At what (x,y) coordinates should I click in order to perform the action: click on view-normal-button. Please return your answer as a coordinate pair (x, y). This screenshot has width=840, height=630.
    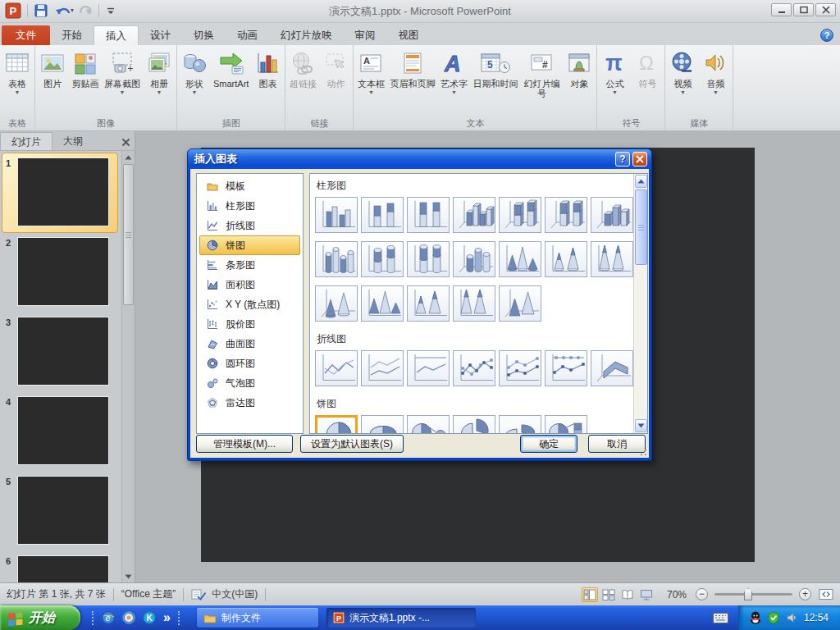
    Looking at the image, I should click on (590, 595).